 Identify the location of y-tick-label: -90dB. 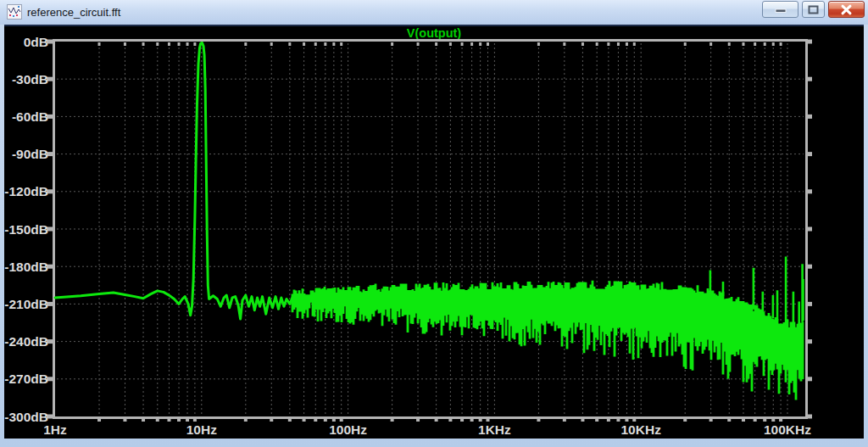
(31, 154).